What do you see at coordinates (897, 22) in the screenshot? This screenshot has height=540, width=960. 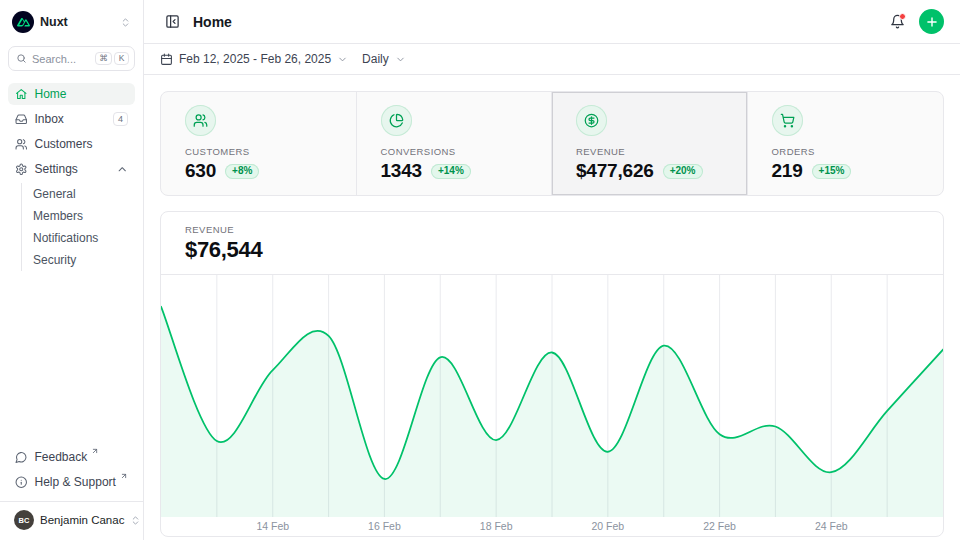 I see `notifications-button` at bounding box center [897, 22].